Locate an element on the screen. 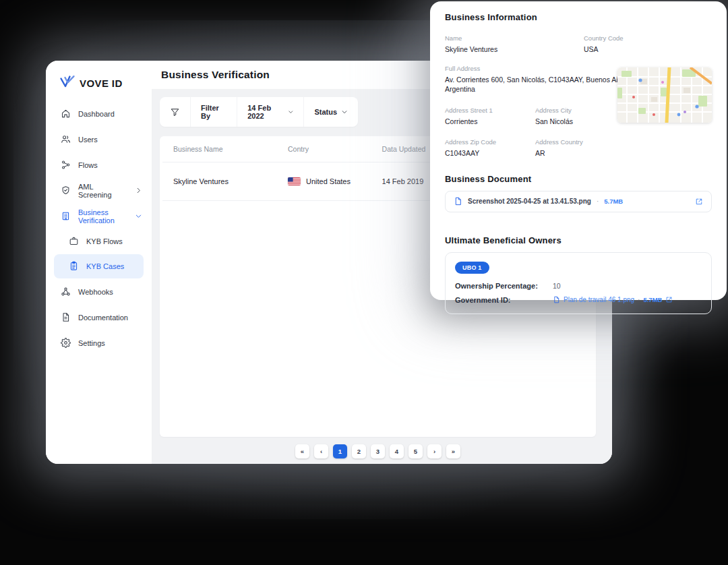  briefcase-icon is located at coordinates (74, 241).